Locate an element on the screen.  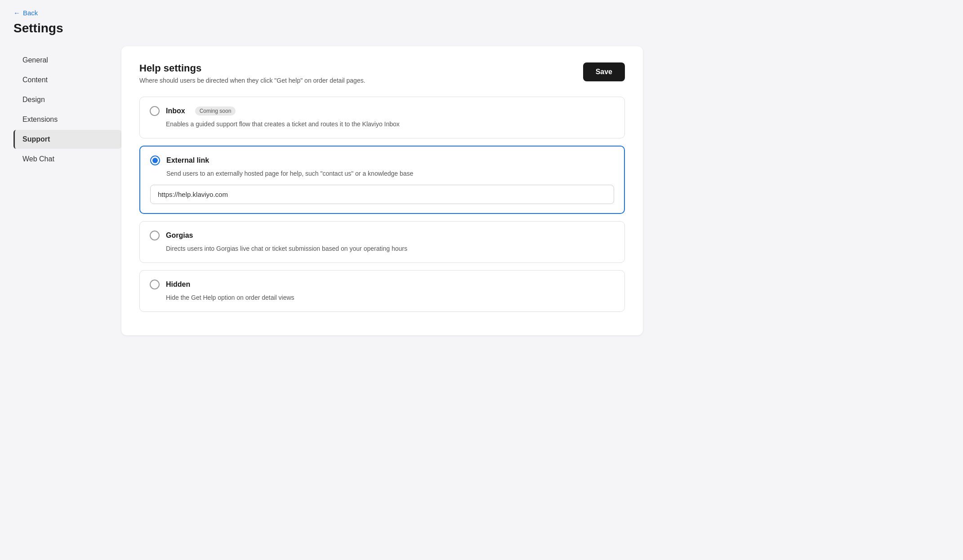
option-description-hidden: Hide the Get Help option on order detail… is located at coordinates (390, 298).